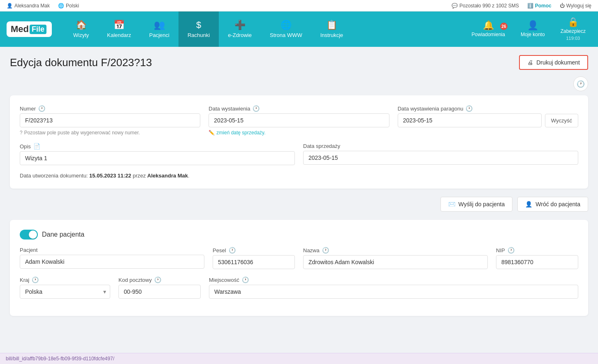 The width and height of the screenshot is (598, 364). What do you see at coordinates (81, 62) in the screenshot?
I see `page-title: Edycja dokumentu F/2023?13` at bounding box center [81, 62].